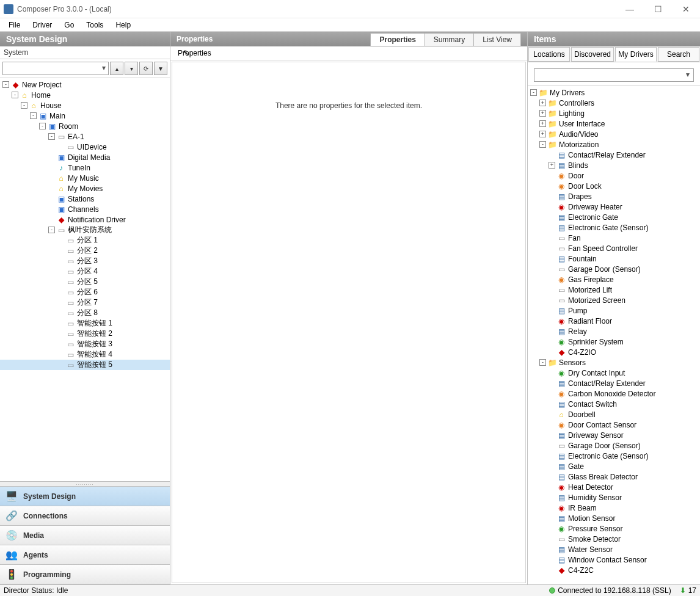 This screenshot has width=700, height=596. What do you see at coordinates (592, 54) in the screenshot?
I see `tab-discovered: Discovered` at bounding box center [592, 54].